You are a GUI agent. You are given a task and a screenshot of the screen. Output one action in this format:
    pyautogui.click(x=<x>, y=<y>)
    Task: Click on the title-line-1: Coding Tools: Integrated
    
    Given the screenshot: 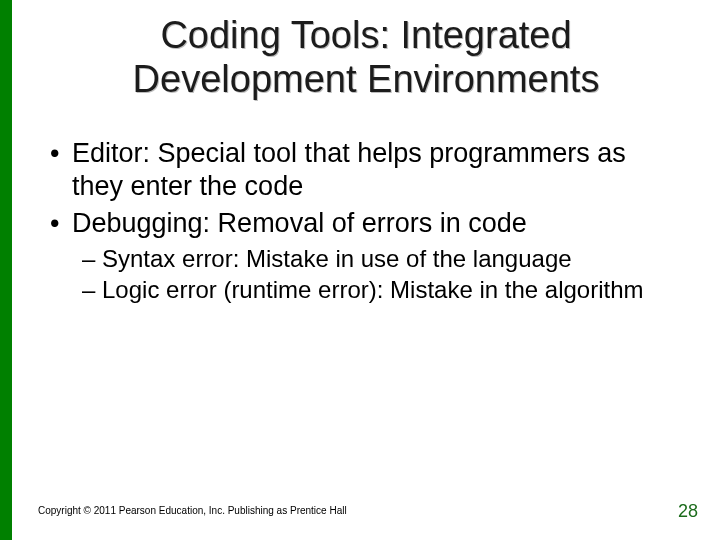 What is the action you would take?
    pyautogui.click(x=366, y=35)
    